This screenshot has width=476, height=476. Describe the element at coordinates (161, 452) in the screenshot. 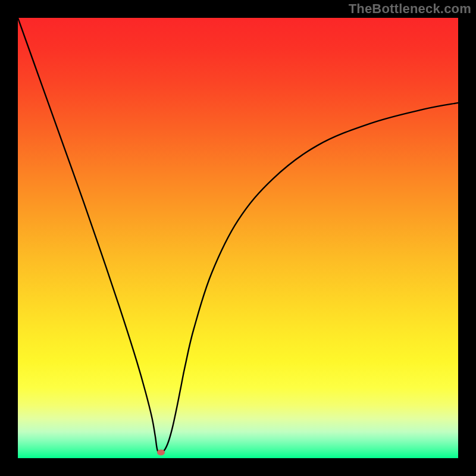

I see `optimum-marker` at that location.